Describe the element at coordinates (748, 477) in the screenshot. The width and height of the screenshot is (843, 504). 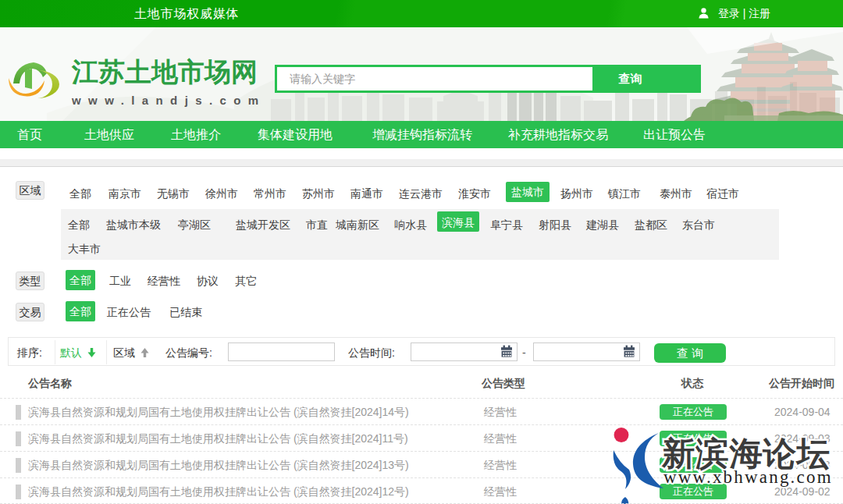
I see `svg-text: www.xbhwang.com` at that location.